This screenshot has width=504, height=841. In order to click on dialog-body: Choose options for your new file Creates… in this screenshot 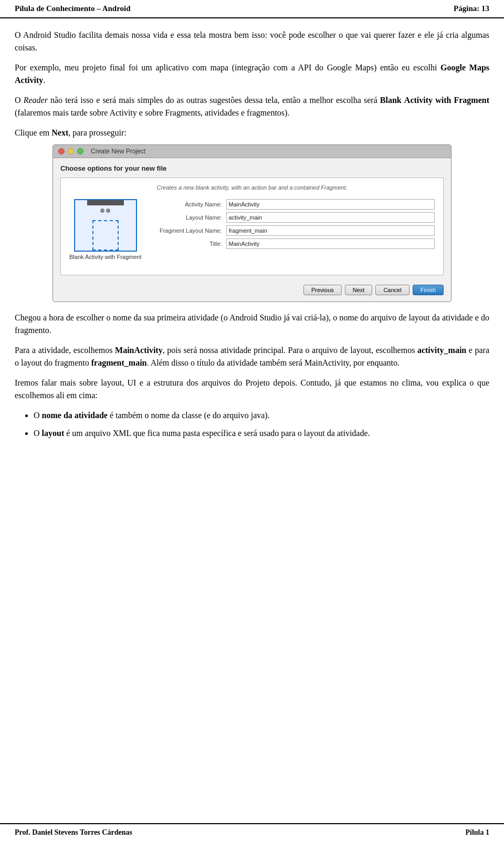, I will do `click(252, 230)`.